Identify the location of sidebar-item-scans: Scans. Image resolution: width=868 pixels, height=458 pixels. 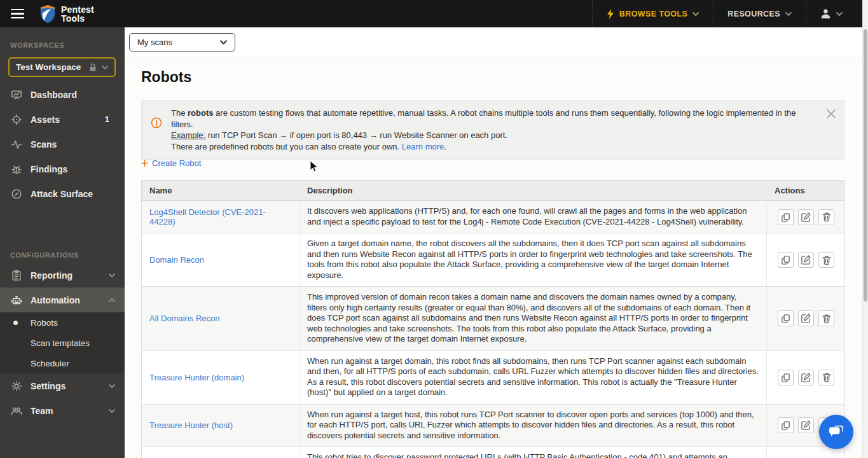
(62, 144).